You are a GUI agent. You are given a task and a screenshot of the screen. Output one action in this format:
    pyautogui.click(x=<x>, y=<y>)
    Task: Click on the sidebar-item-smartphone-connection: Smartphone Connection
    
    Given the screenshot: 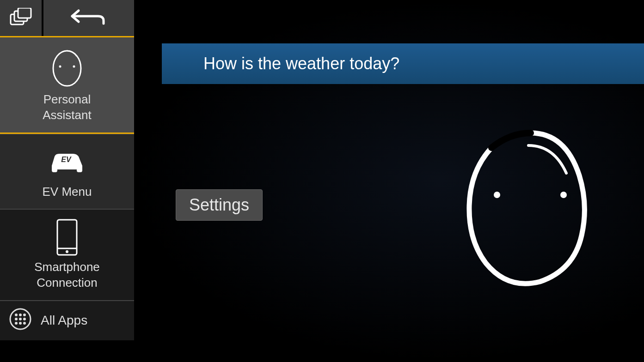 What is the action you would take?
    pyautogui.click(x=67, y=254)
    